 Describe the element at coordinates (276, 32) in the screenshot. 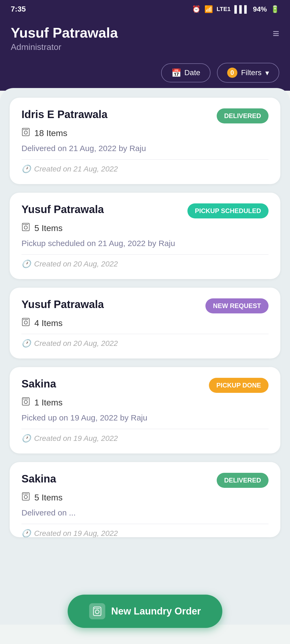

I see `menu-button: ≡` at that location.